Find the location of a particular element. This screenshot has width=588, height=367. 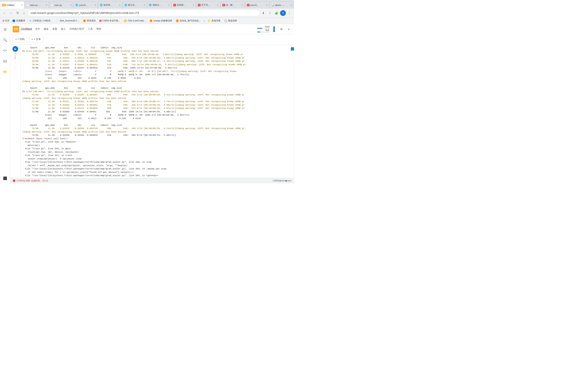

add-text-button: + + 文本 is located at coordinates (36, 39).